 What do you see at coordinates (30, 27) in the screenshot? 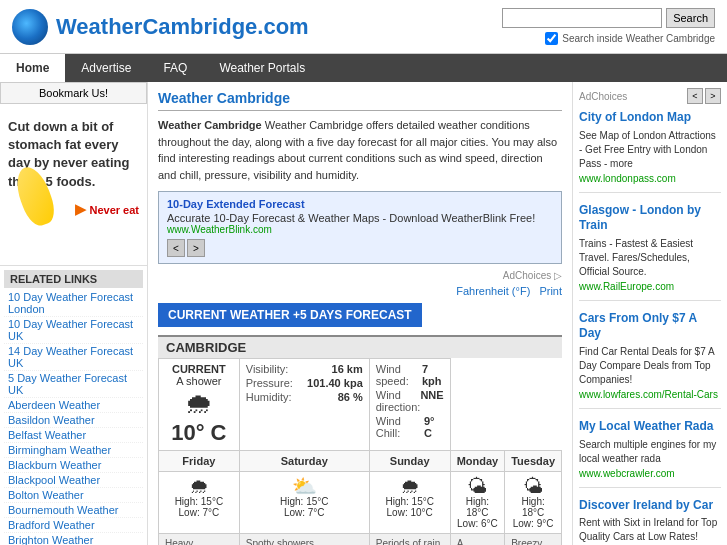
I see `globe-icon` at bounding box center [30, 27].